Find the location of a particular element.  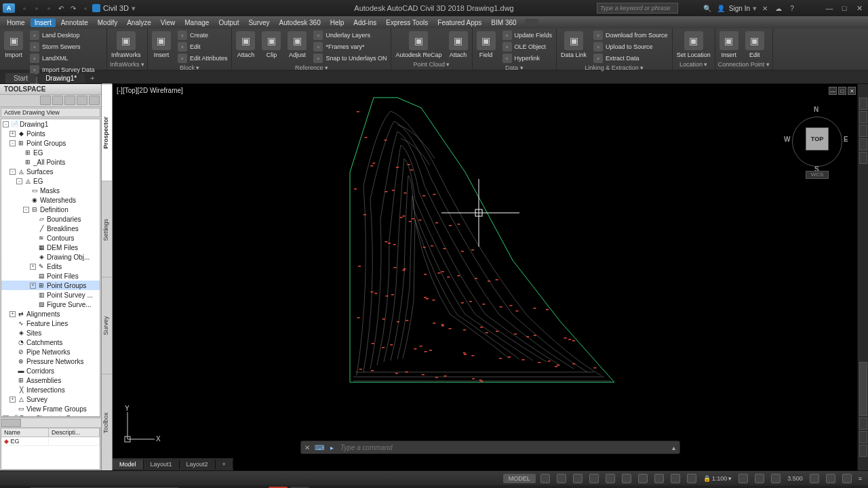

tree-point-groups: -⊞Point Groups is located at coordinates (50, 143).